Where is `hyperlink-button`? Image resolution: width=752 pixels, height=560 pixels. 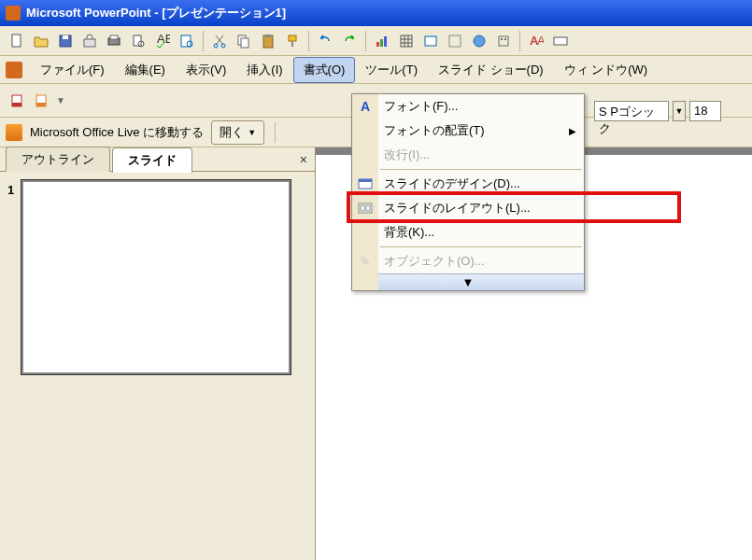 hyperlink-button is located at coordinates (479, 41).